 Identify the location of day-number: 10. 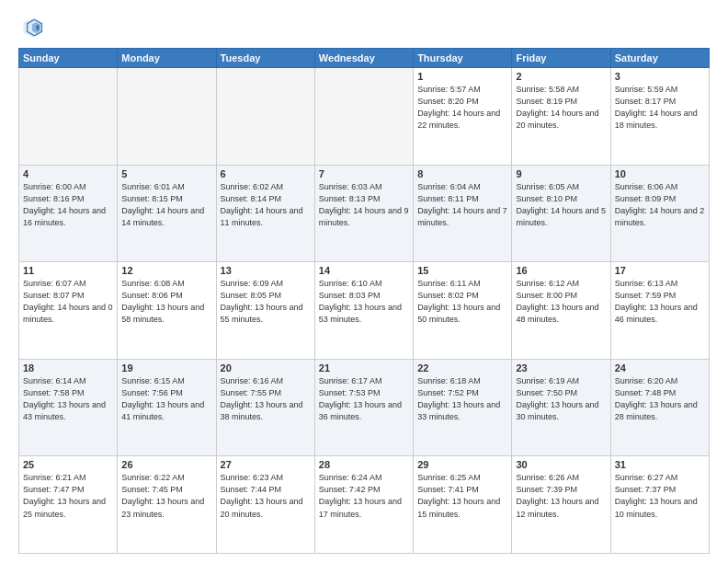
(660, 174).